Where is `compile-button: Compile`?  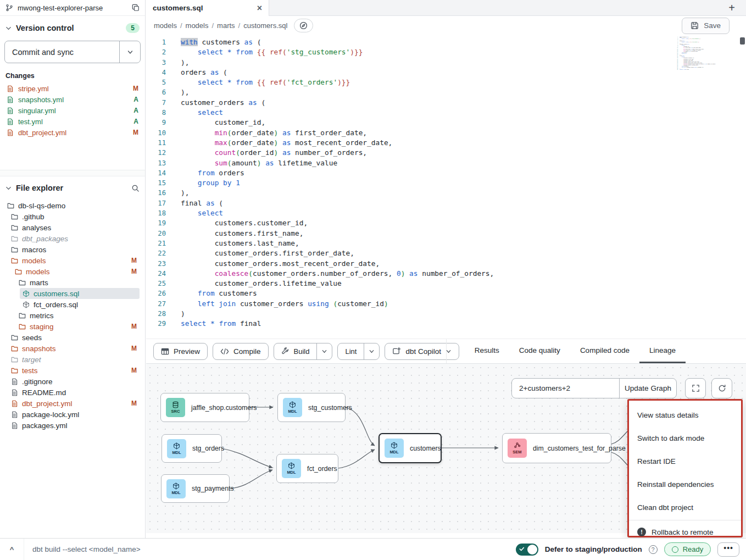 compile-button: Compile is located at coordinates (241, 352).